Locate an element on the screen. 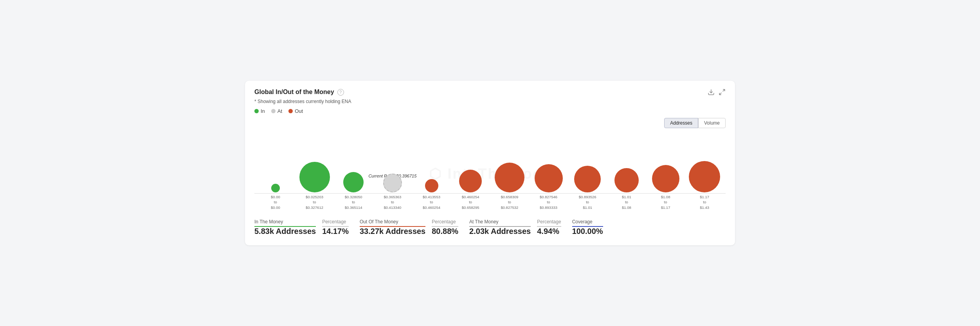 The width and height of the screenshot is (980, 326). at-the-money-value: 2.03k Addresses is located at coordinates (500, 231).